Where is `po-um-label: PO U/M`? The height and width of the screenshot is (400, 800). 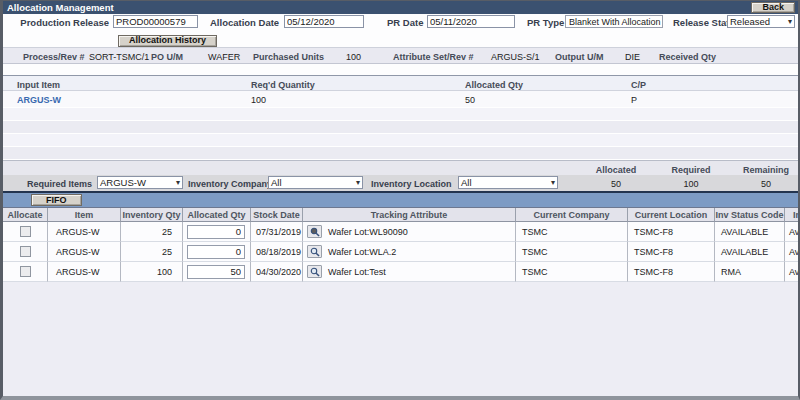 po-um-label: PO U/M is located at coordinates (167, 57).